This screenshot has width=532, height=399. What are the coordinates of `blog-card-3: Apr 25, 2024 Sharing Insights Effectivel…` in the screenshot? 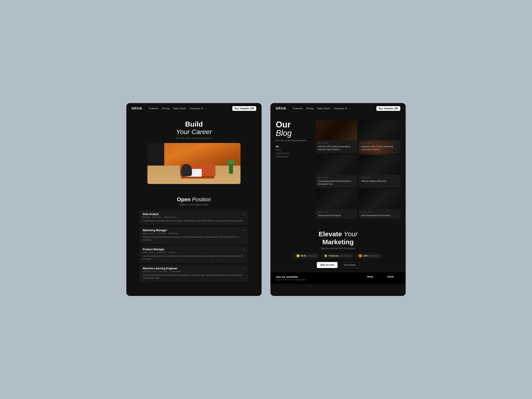 It's located at (380, 171).